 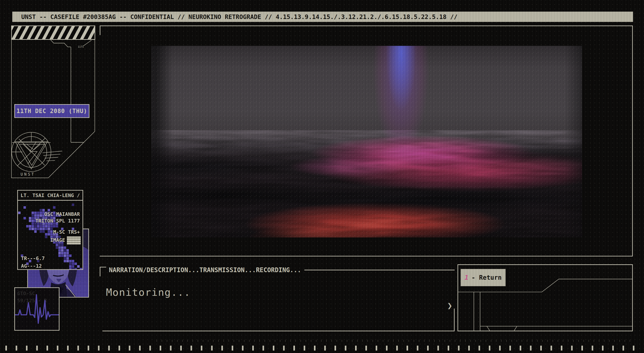 What do you see at coordinates (32, 266) in the screenshot?
I see `ag-reading: AG---12` at bounding box center [32, 266].